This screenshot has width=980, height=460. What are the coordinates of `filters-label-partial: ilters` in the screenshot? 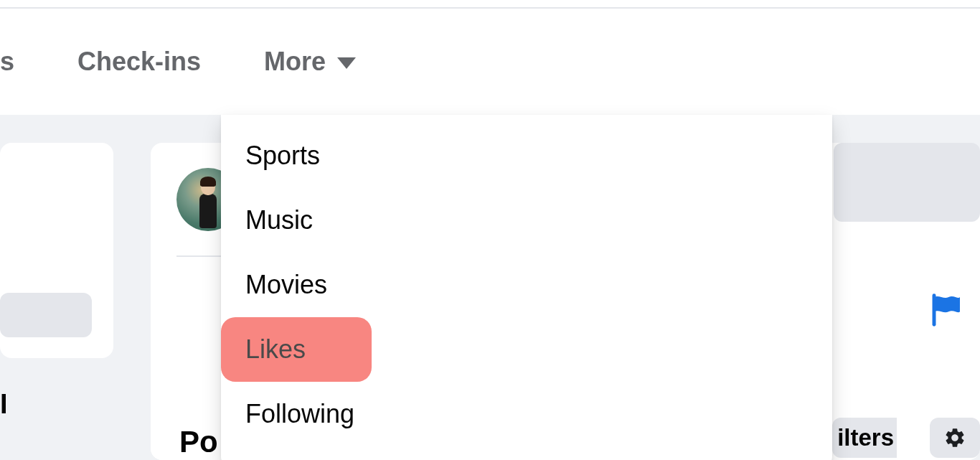 It's located at (865, 438).